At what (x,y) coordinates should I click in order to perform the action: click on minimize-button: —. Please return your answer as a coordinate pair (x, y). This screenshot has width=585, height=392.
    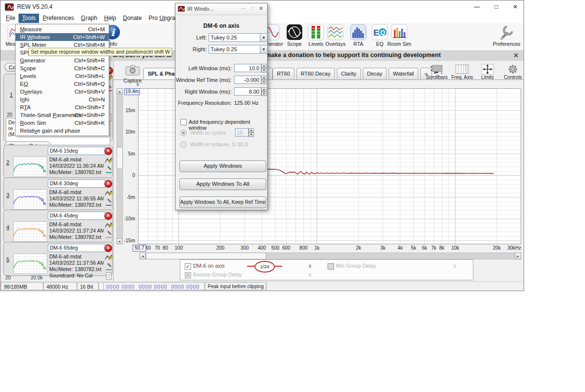
    Looking at the image, I should click on (477, 7).